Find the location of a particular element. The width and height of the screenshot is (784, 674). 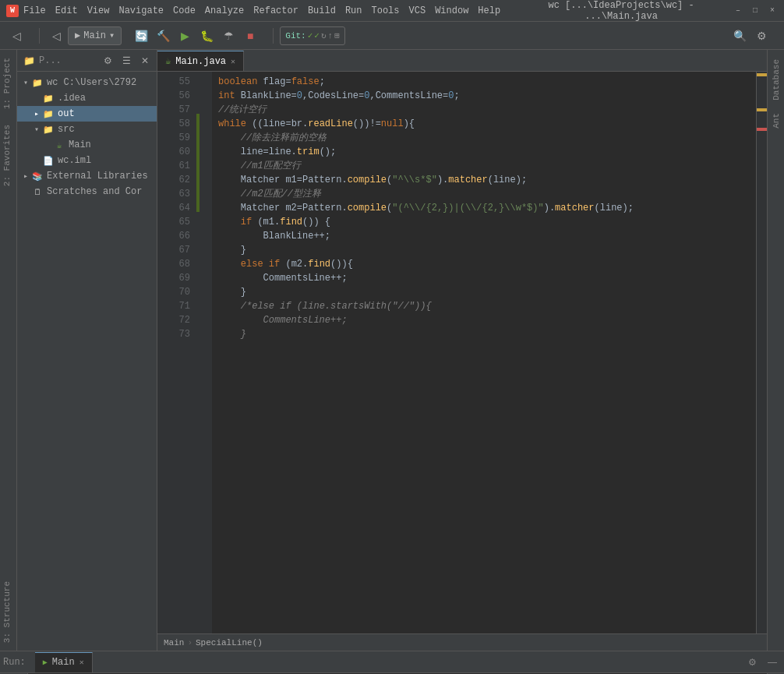

back-button: ◁ is located at coordinates (16, 36).